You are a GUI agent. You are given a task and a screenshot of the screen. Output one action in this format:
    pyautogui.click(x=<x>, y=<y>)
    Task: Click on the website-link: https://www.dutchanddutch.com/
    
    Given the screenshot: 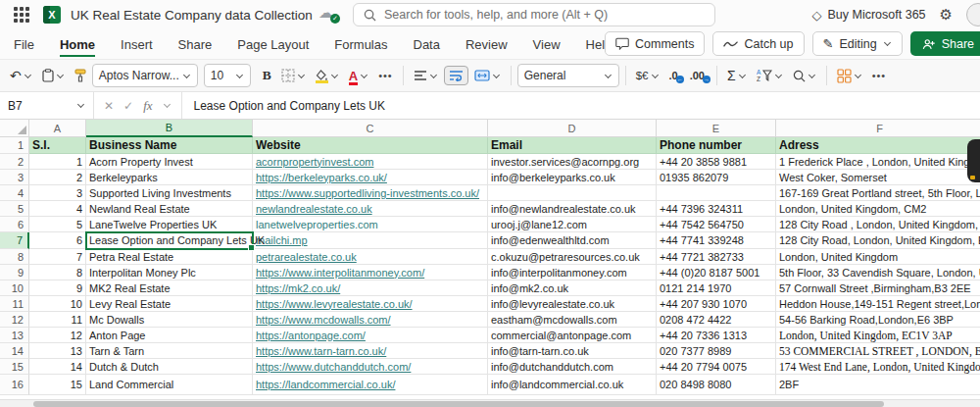 What is the action you would take?
    pyautogui.click(x=333, y=367)
    